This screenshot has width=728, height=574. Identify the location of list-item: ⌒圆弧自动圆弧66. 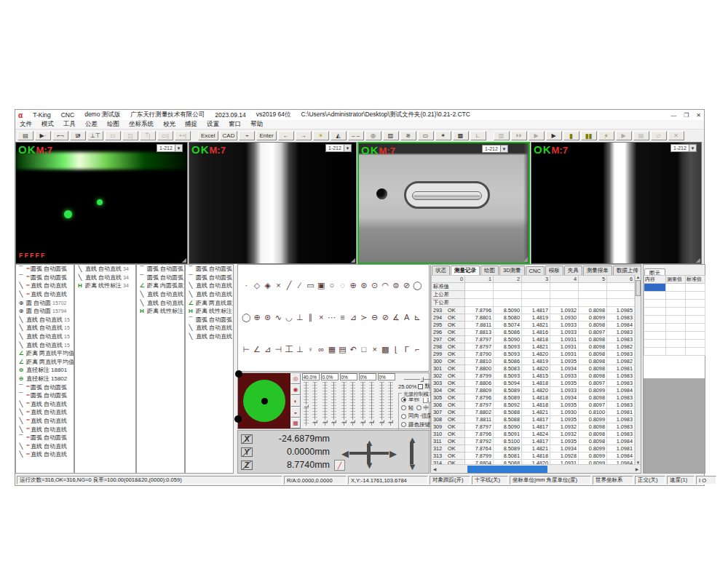
(160, 278).